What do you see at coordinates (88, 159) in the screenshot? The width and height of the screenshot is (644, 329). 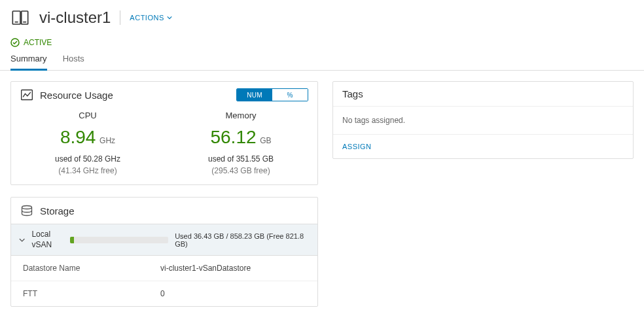 I see `cpu-used-of: used of 50.28 GHz` at bounding box center [88, 159].